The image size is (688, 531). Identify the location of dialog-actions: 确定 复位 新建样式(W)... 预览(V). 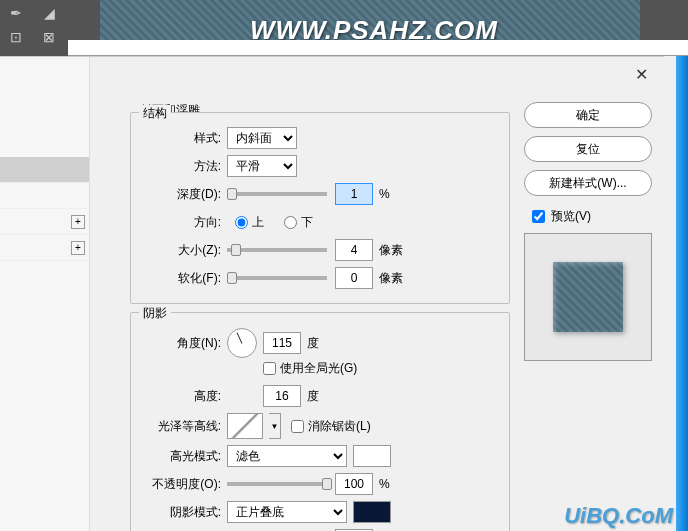
(589, 232).